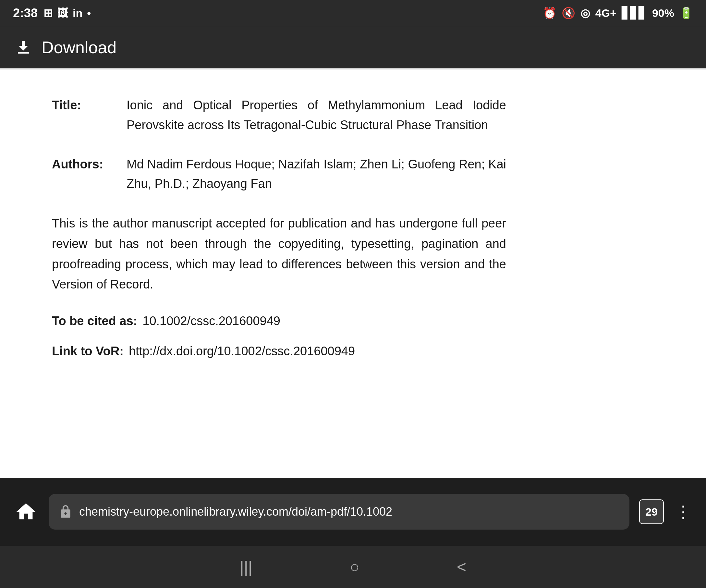  What do you see at coordinates (339, 512) in the screenshot?
I see `url-bar: chemistry-europe.onlinelibrary.wiley.com…` at bounding box center [339, 512].